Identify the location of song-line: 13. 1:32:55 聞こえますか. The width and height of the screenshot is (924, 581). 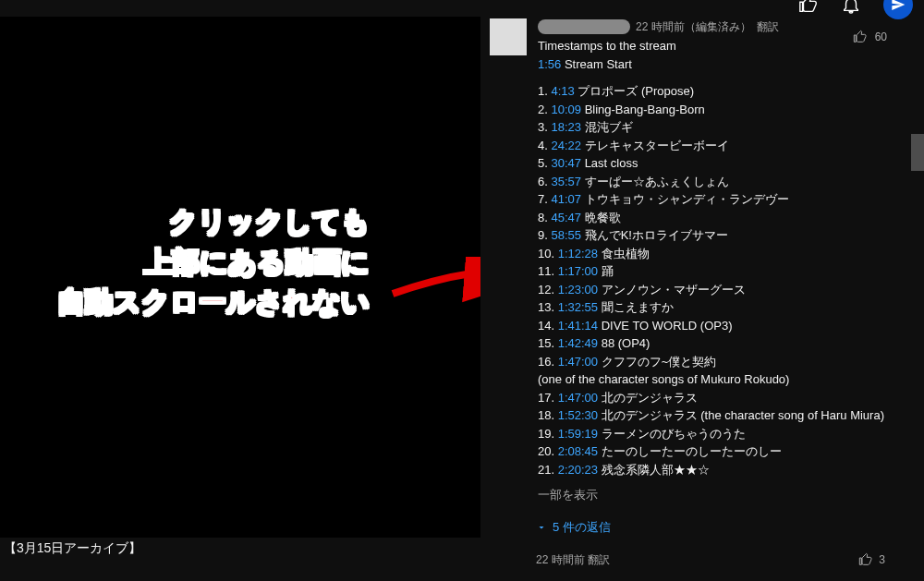
(725, 308).